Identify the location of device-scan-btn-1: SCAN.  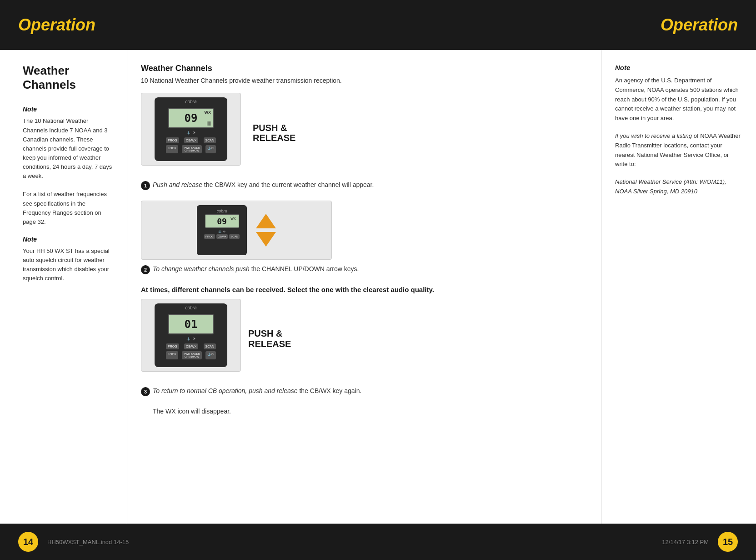
(210, 140).